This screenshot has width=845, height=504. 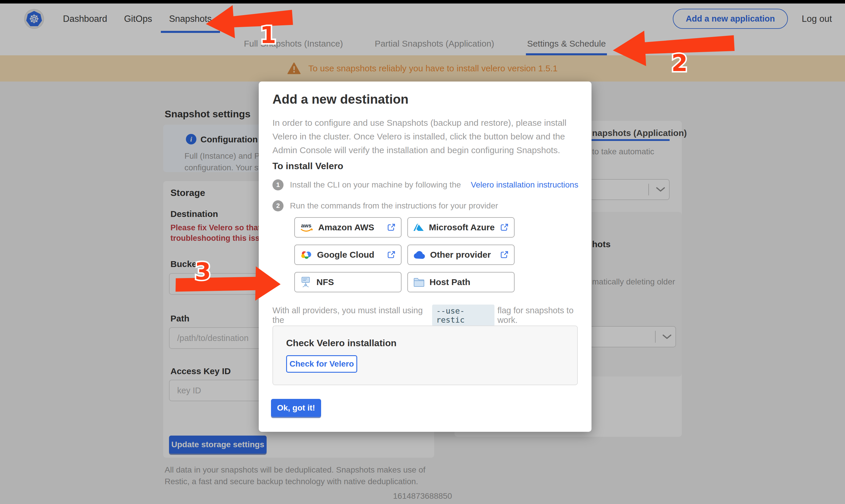 What do you see at coordinates (348, 228) in the screenshot?
I see `provider-amazon-aws-button: aws Amazon AWS` at bounding box center [348, 228].